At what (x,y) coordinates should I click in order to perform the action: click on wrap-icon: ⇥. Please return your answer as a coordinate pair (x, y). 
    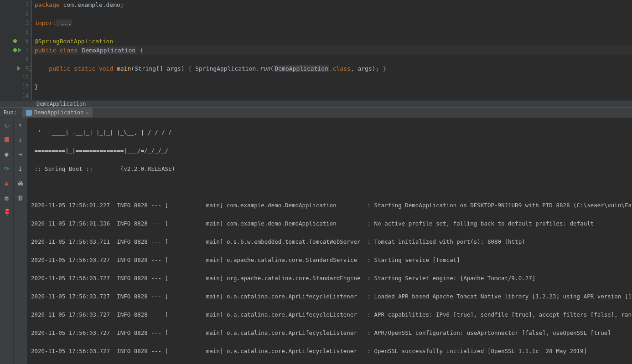
    Looking at the image, I should click on (21, 154).